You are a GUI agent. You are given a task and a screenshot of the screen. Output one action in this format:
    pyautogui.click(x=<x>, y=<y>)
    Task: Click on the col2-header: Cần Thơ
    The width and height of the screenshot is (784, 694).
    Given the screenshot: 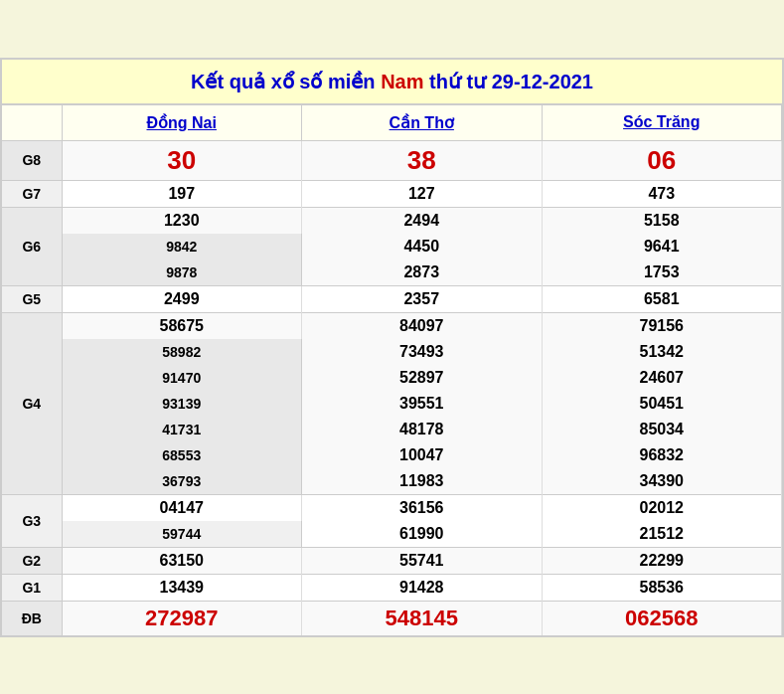 What is the action you would take?
    pyautogui.click(x=422, y=123)
    